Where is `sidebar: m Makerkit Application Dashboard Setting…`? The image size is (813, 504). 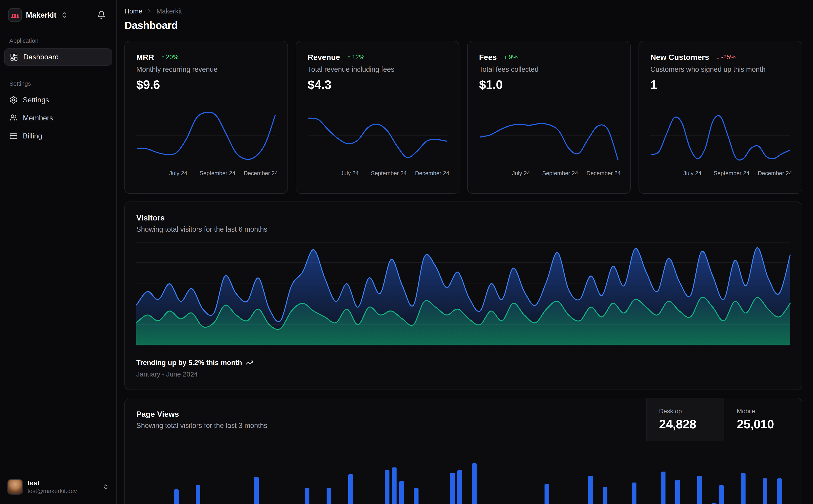 sidebar: m Makerkit Application Dashboard Setting… is located at coordinates (58, 252).